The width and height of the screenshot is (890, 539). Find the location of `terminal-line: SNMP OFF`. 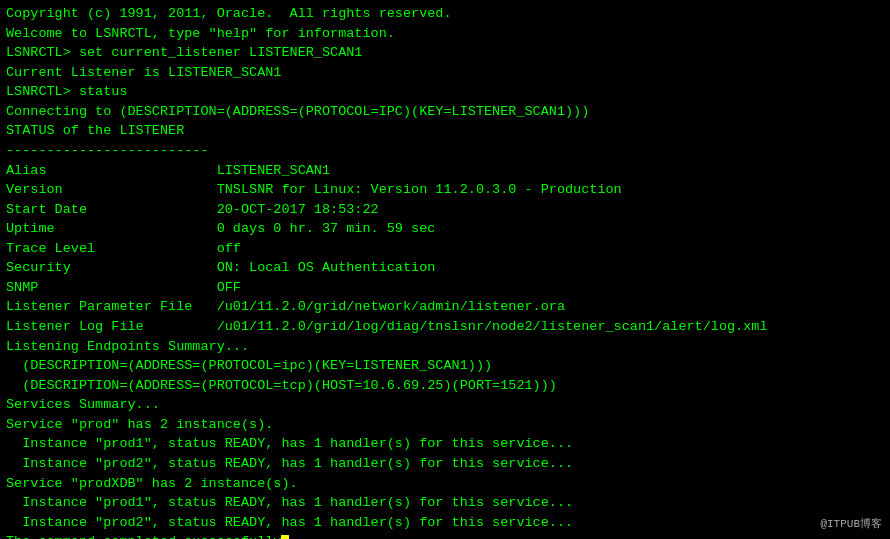

terminal-line: SNMP OFF is located at coordinates (445, 288).